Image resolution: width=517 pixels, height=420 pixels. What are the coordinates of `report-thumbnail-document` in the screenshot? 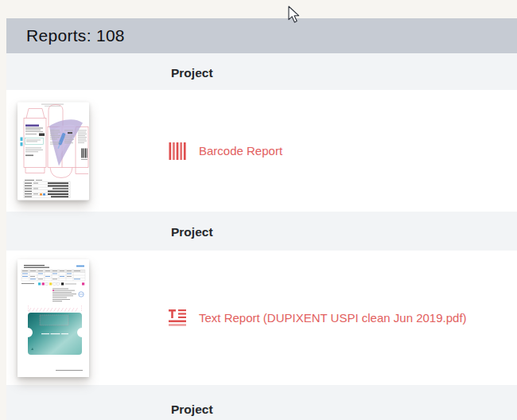 It's located at (53, 318).